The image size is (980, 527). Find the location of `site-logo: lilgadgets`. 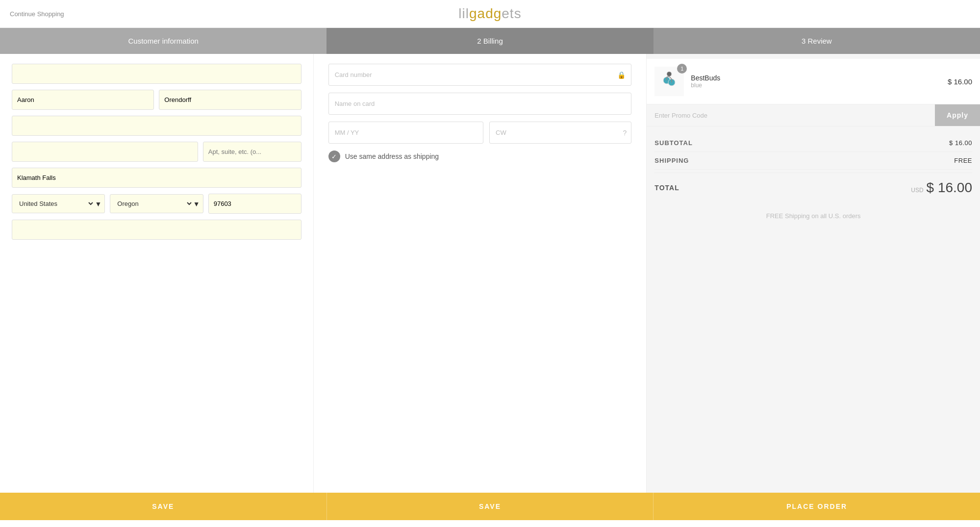

site-logo: lilgadgets is located at coordinates (490, 14).